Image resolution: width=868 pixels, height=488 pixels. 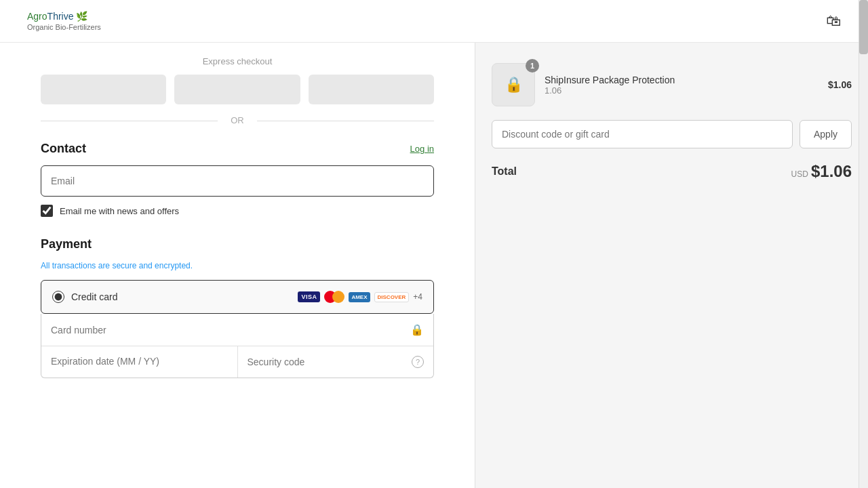 What do you see at coordinates (237, 149) in the screenshot?
I see `contact-section-header: Contact Log in` at bounding box center [237, 149].